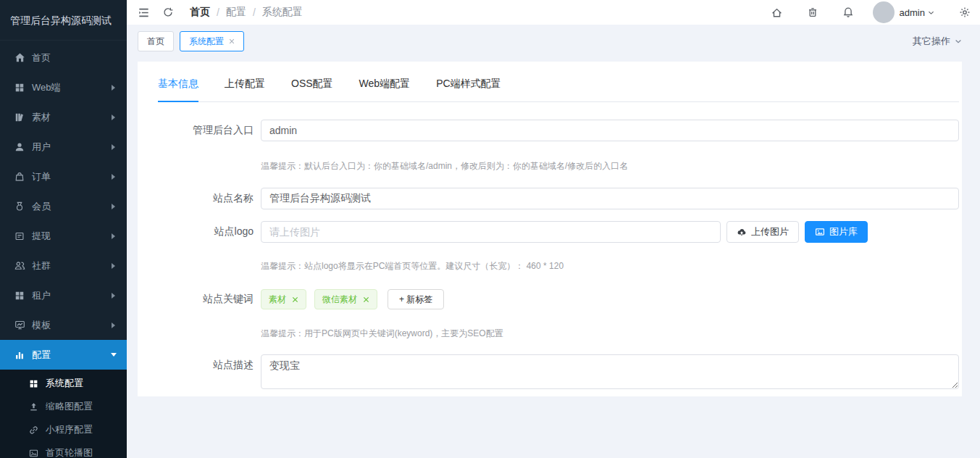 This screenshot has width=980, height=458. Describe the element at coordinates (41, 296) in the screenshot. I see `sidebar-item-label: 租户` at that location.